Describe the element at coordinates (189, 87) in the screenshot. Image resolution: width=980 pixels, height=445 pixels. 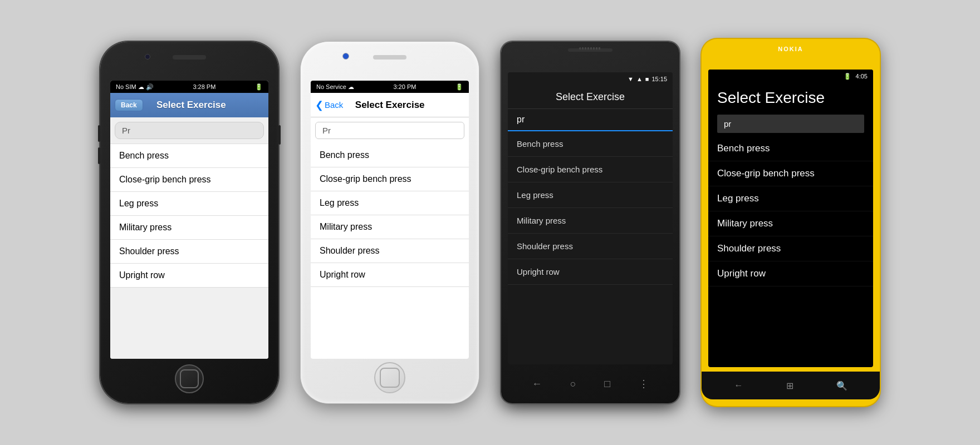
I see `status-bar: No SIM ☁ 🔊 3:28 PM 🔋` at that location.